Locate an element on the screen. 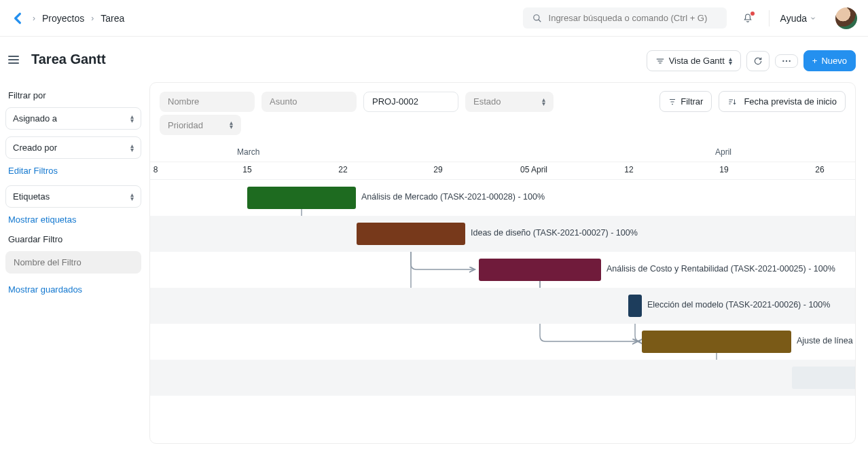  gantt-day-label: 8 is located at coordinates (156, 170).